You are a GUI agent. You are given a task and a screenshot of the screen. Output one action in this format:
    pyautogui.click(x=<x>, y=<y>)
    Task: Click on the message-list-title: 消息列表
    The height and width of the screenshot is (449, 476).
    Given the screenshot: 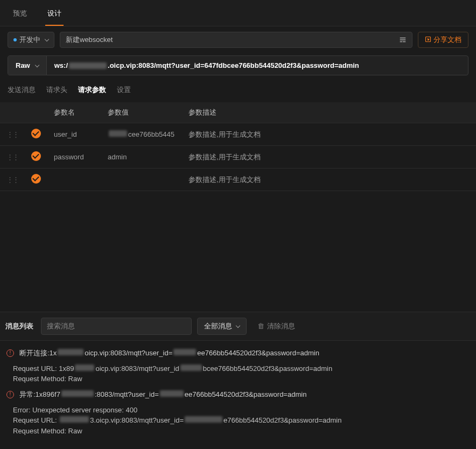 What is the action you would take?
    pyautogui.click(x=19, y=326)
    